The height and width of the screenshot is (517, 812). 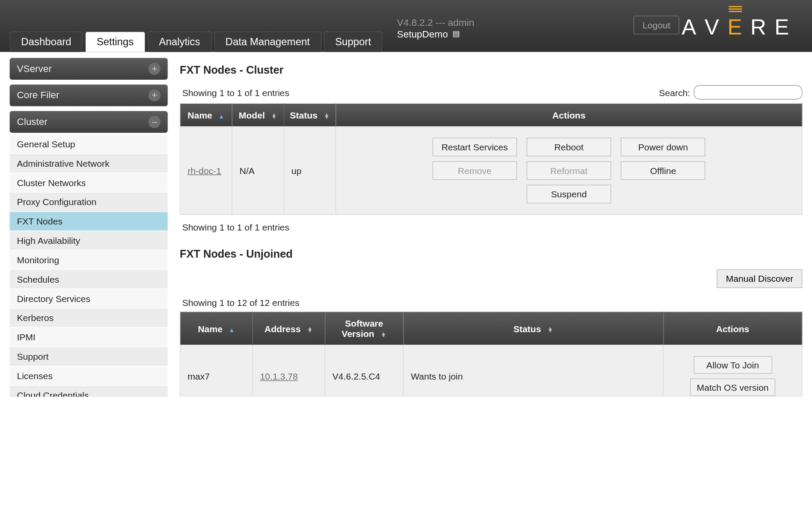 I want to click on match-os-version-button: Match OS version, so click(x=733, y=388).